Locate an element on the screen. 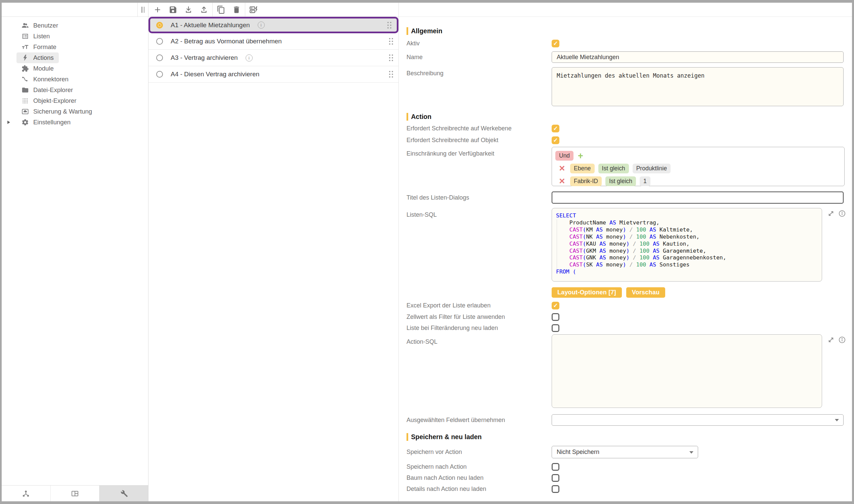  sidebar-item-datei-explorer: Datei-Explorer is located at coordinates (47, 90).